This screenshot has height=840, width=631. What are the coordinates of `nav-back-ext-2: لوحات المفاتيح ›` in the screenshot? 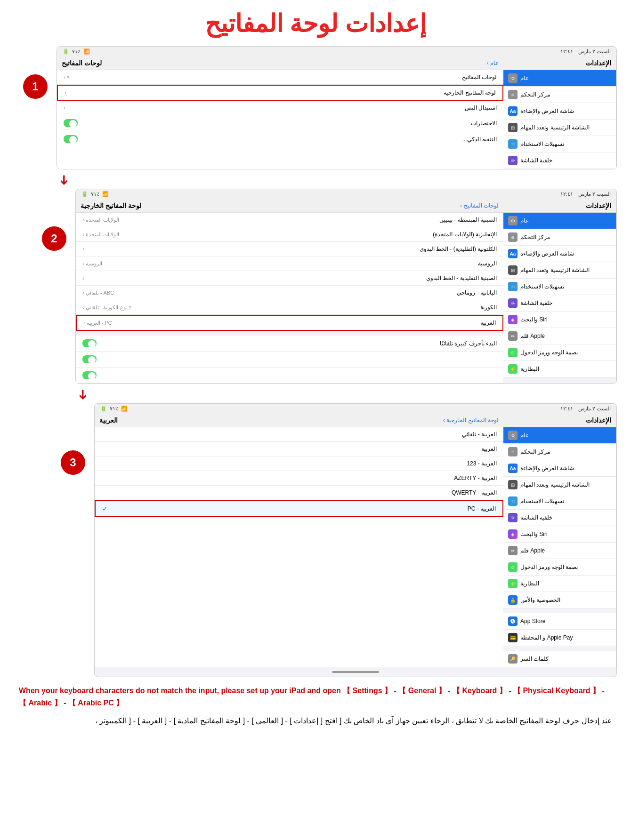 It's located at (479, 206).